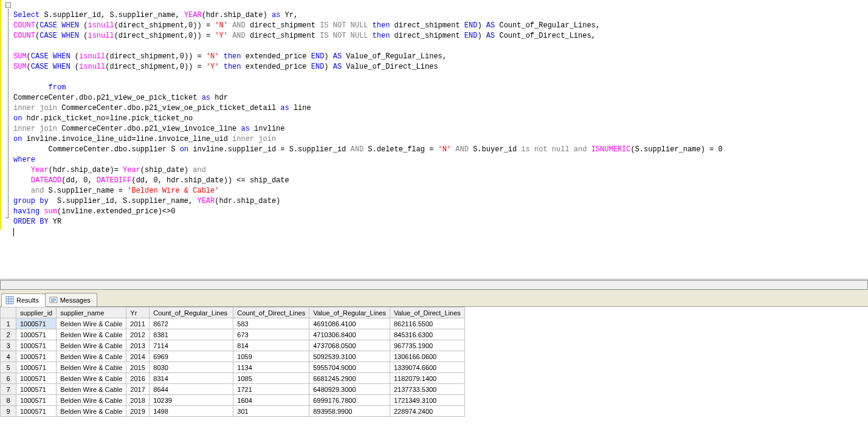  Describe the element at coordinates (233, 313) in the screenshot. I see `table-header-row: supplier_idsupplier_nameYrCount_of_Regul…` at that location.